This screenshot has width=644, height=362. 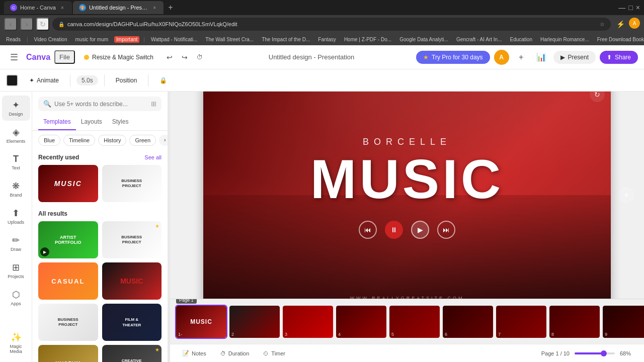 I want to click on template-business3: BUSINESSPROJECT, so click(x=68, y=322).